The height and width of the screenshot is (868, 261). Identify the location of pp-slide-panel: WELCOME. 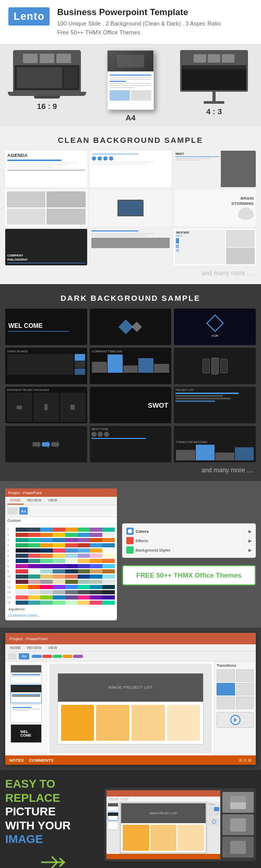
(26, 708).